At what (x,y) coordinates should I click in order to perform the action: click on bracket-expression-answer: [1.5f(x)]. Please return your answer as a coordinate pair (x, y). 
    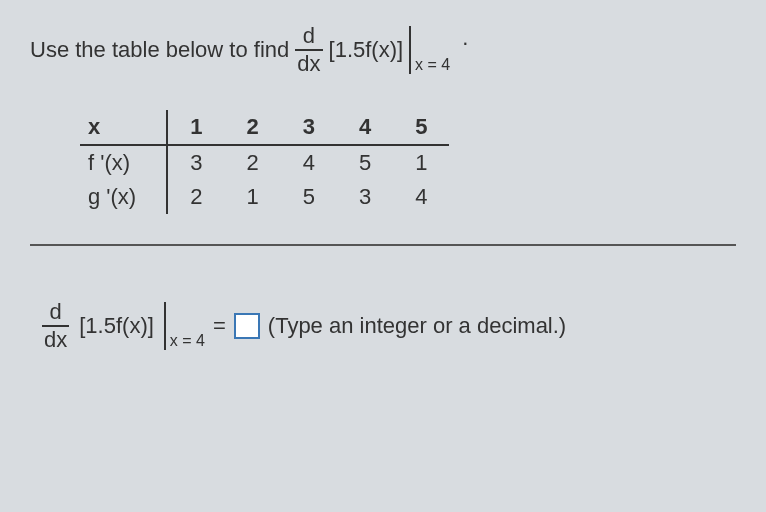
    Looking at the image, I should click on (116, 326).